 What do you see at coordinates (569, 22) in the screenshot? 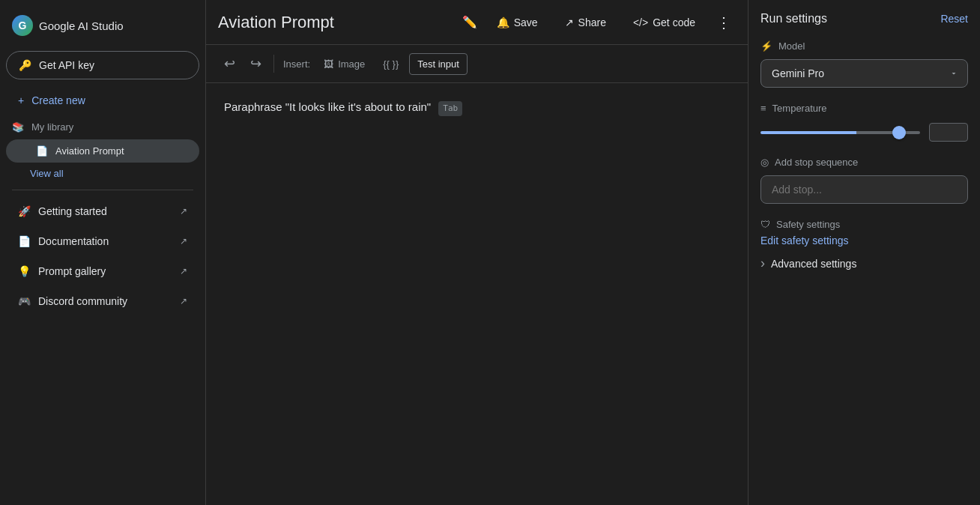
I see `share-icon: ↗` at bounding box center [569, 22].